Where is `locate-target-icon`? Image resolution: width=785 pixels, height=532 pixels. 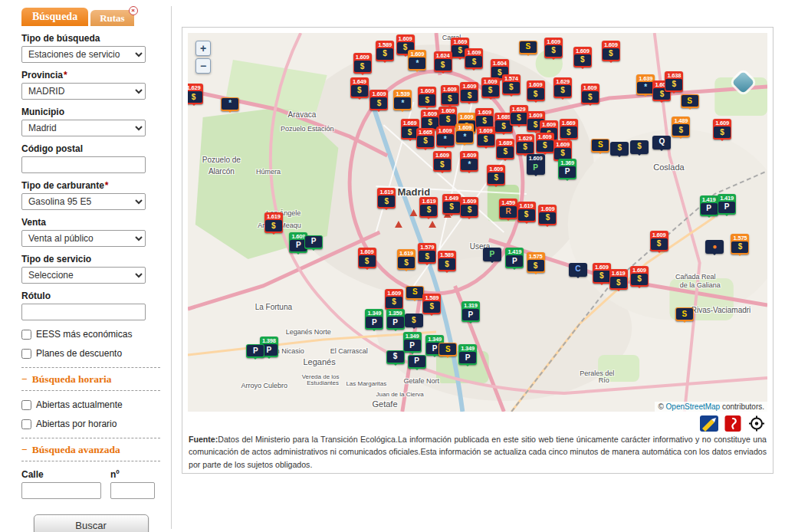 locate-target-icon is located at coordinates (757, 423).